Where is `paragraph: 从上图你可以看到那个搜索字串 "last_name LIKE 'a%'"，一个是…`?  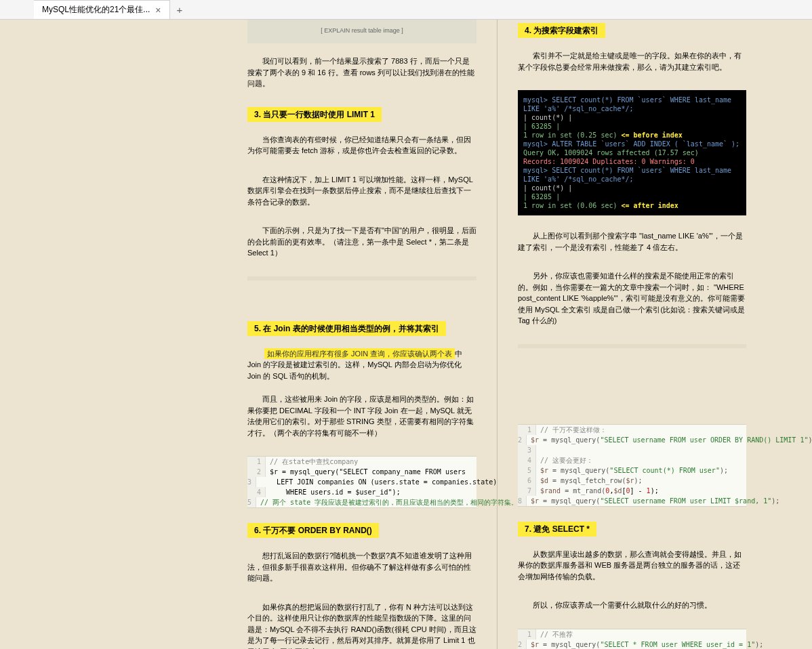 paragraph: 从上图你可以看到那个搜索字串 "last_name LIKE 'a%'"，一个是… is located at coordinates (632, 241).